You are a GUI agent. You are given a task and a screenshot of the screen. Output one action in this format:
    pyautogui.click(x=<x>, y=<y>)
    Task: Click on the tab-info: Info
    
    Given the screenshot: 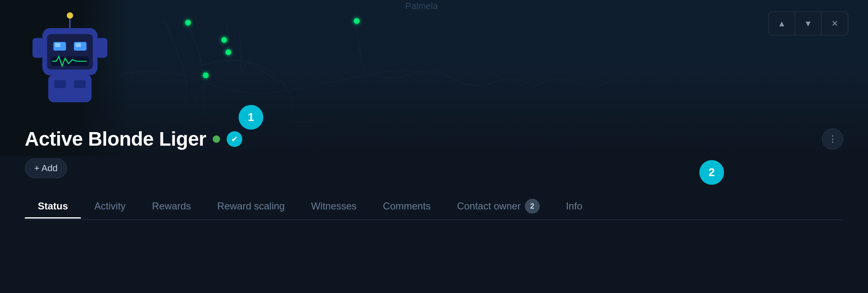 What is the action you would take?
    pyautogui.click(x=574, y=206)
    